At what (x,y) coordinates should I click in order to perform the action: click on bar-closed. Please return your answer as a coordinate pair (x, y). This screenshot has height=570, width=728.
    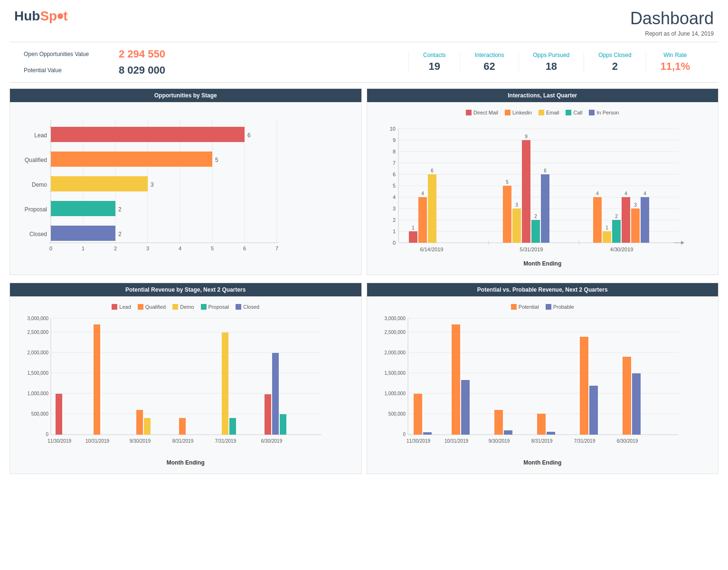
    Looking at the image, I should click on (83, 233).